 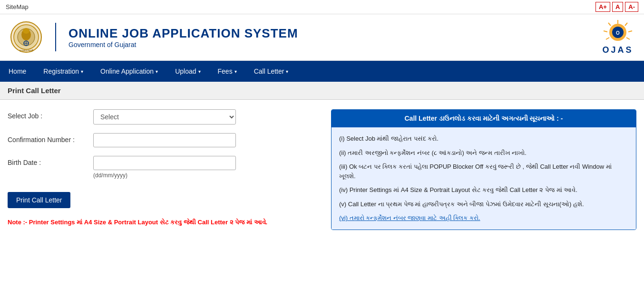 What do you see at coordinates (484, 171) in the screenshot?
I see `info-item-3: (iii) Ok બટન પર ક્લિક કરતાં પહેલા POPUP …` at bounding box center [484, 171].